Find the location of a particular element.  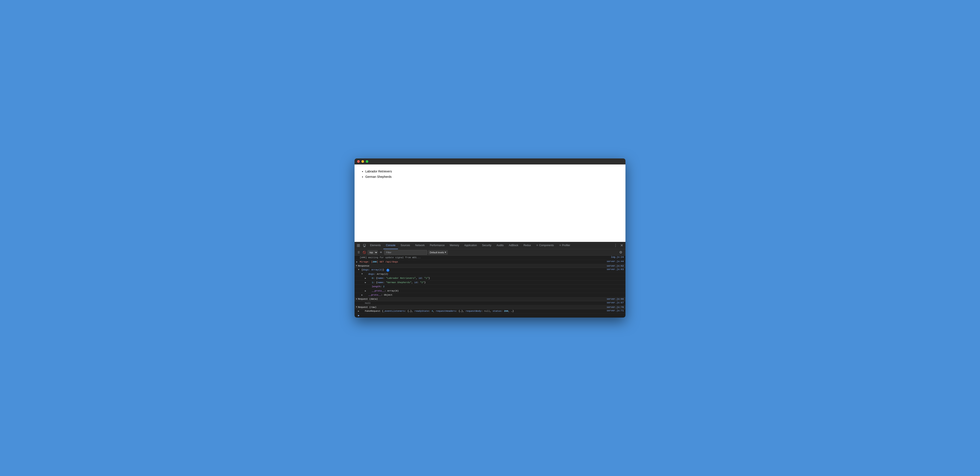

request-data-label: Request (data) is located at coordinates (368, 299).